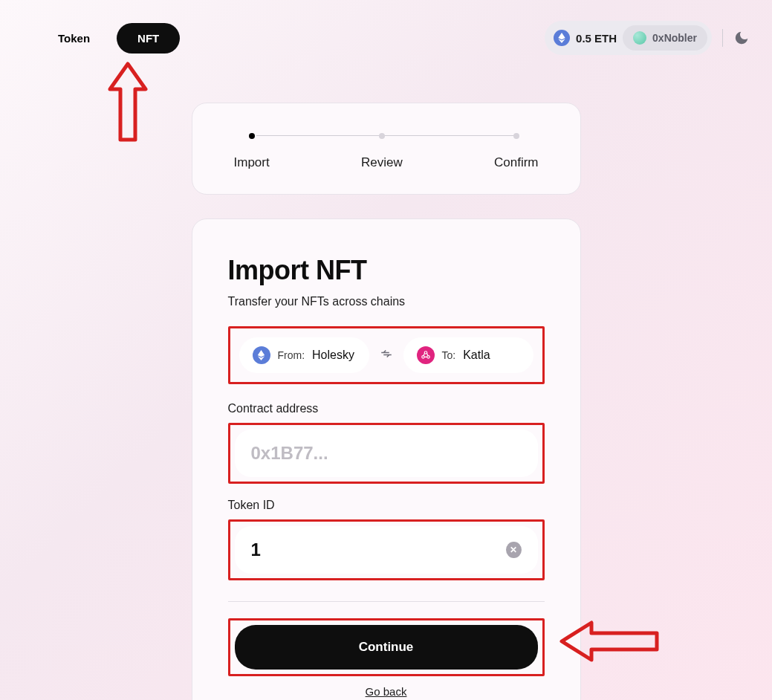 The image size is (772, 700). What do you see at coordinates (382, 152) in the screenshot?
I see `step-review: Review` at bounding box center [382, 152].